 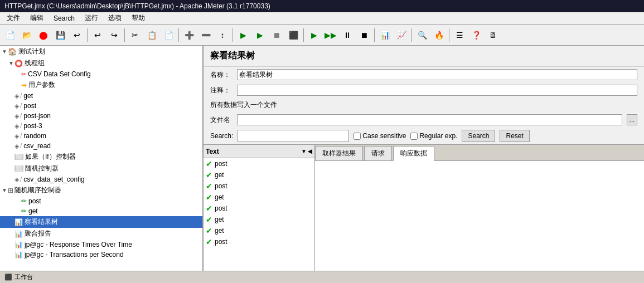 I want to click on name-row: 名称：, so click(x=424, y=75).